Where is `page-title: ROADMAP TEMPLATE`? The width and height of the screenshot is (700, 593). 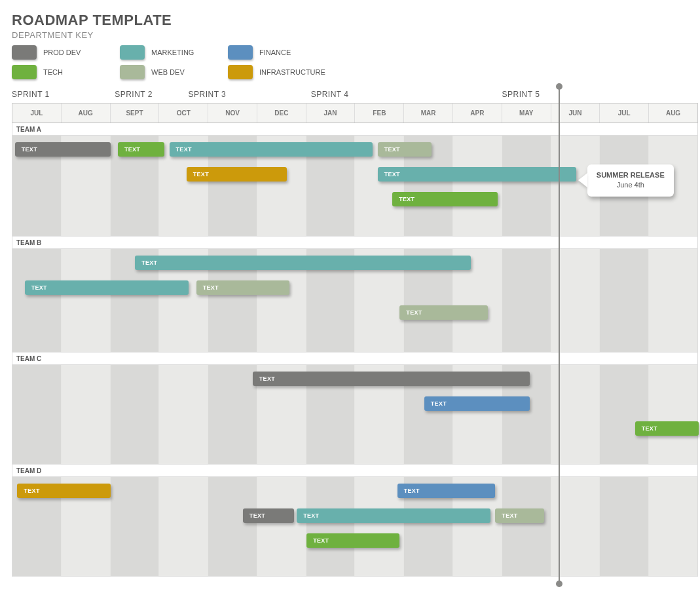
page-title: ROADMAP TEMPLATE is located at coordinates (350, 20).